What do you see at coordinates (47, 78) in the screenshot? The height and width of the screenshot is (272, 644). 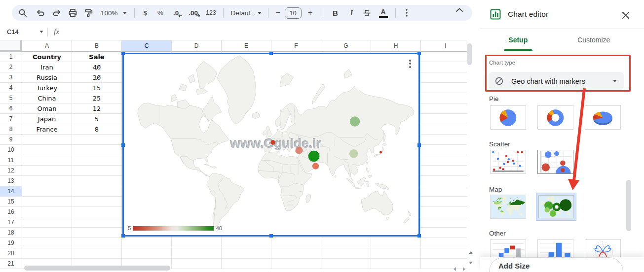 I see `cell-A3: Russia` at bounding box center [47, 78].